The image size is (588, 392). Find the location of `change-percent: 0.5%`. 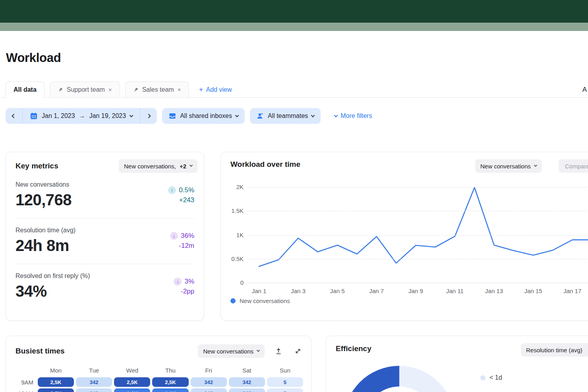

change-percent: 0.5% is located at coordinates (187, 190).